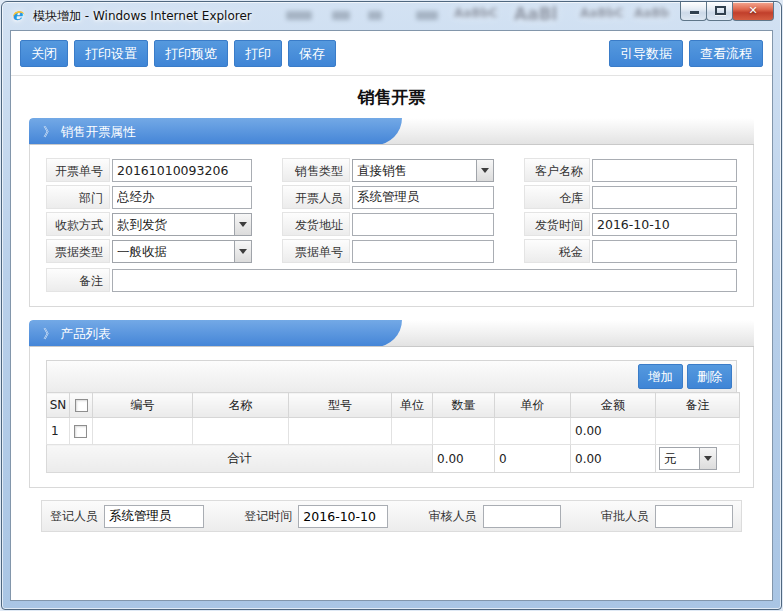 This screenshot has height=611, width=783. Describe the element at coordinates (720, 10) in the screenshot. I see `maximize-icon` at that location.